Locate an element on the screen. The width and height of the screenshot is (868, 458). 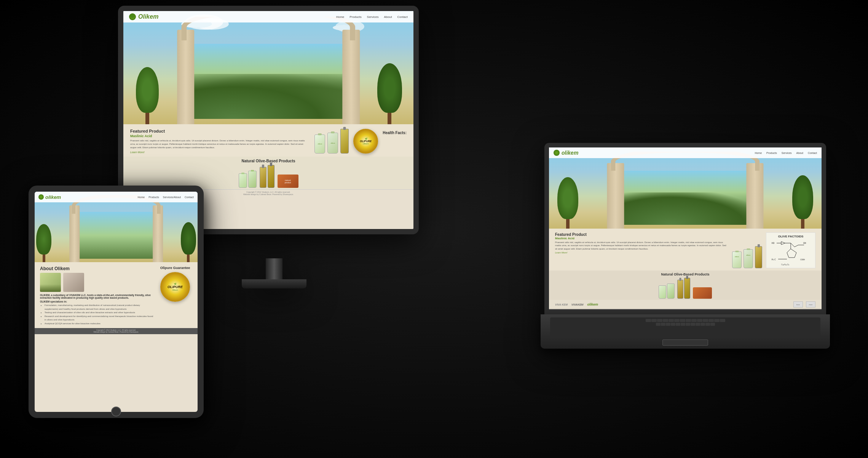
nav-bar: Olikem Home Products Services About Cont… is located at coordinates (268, 17).